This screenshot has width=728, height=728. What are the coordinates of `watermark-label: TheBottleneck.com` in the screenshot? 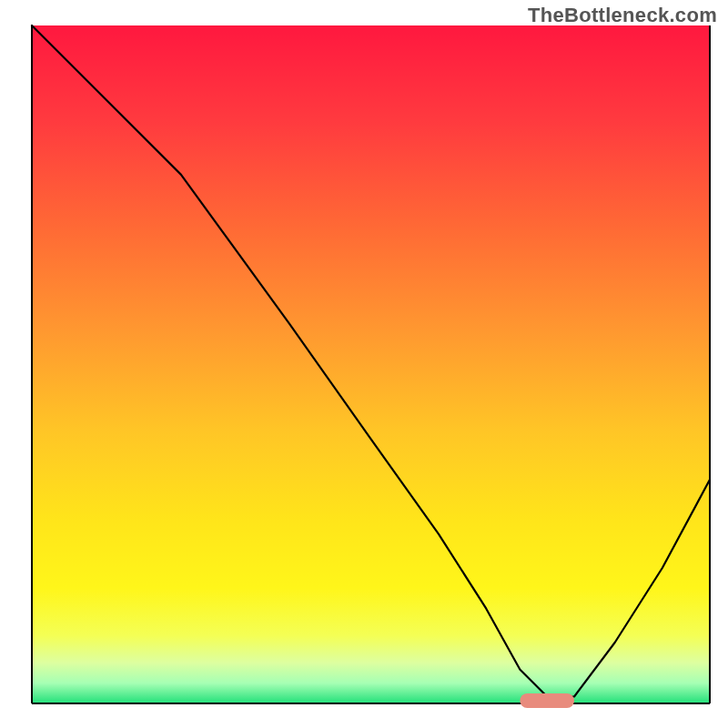 It's located at (622, 15).